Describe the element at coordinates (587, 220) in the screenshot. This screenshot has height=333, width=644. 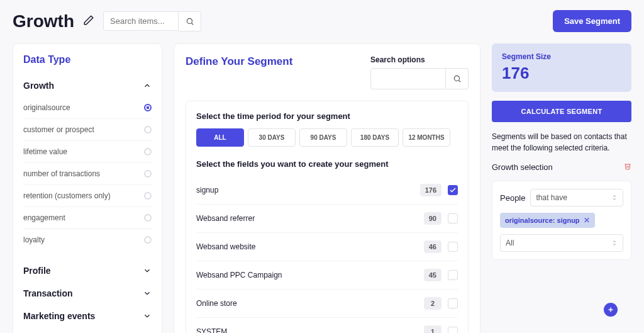
I see `close-icon: ✕` at that location.